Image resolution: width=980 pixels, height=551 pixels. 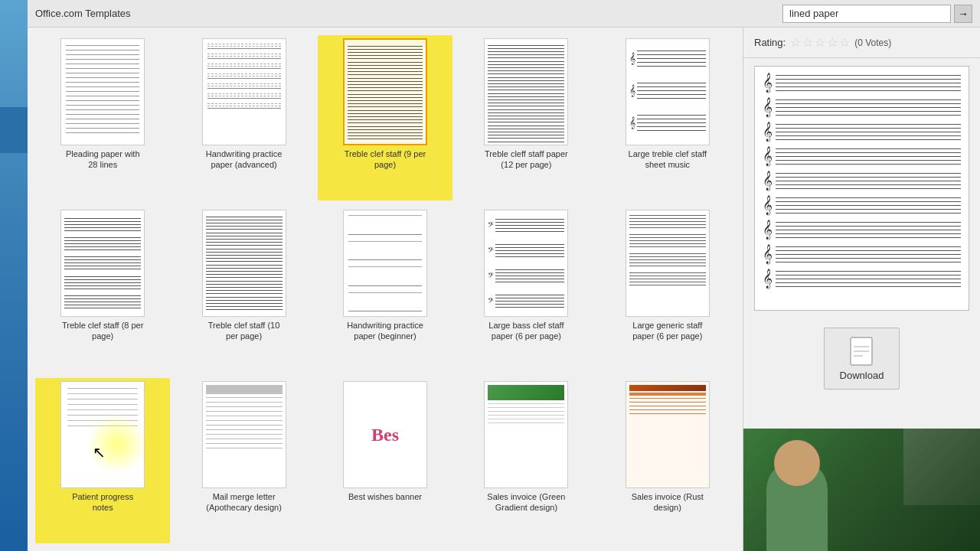 I want to click on template-label-bass-6: Large bass clef staff paper (6 per page), so click(x=526, y=331).